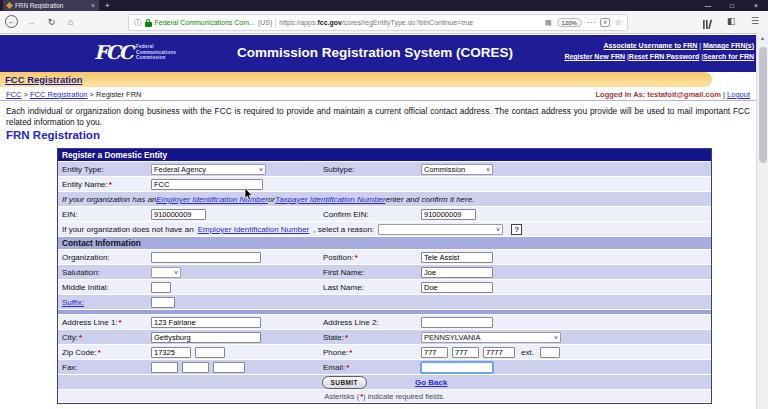 This screenshot has height=409, width=768. What do you see at coordinates (338, 258) in the screenshot?
I see `position-label: Position:` at bounding box center [338, 258].